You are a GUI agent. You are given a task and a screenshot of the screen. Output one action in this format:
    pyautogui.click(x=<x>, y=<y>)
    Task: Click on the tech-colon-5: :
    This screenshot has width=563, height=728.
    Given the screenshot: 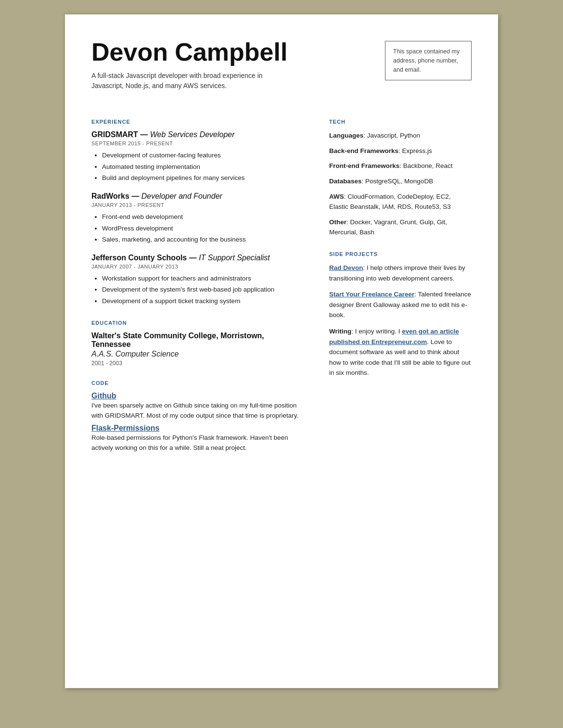 What is the action you would take?
    pyautogui.click(x=348, y=222)
    